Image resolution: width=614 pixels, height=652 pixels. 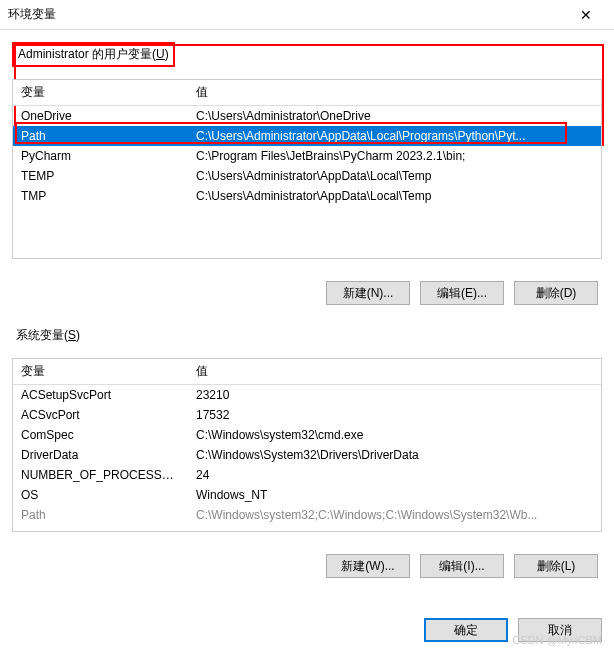 I want to click on user-delete-button: 删除(D), so click(x=556, y=293).